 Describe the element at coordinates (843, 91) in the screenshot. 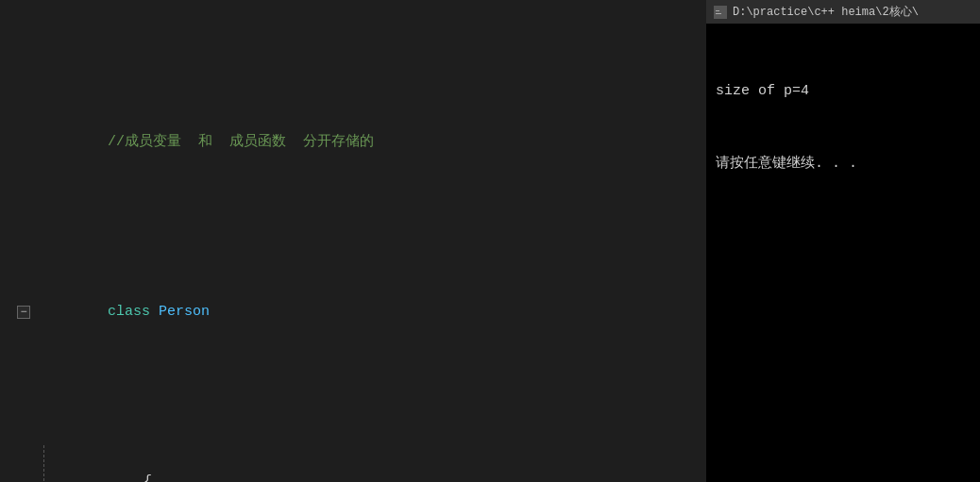

I see `terminal-output-1: size of p=4` at that location.